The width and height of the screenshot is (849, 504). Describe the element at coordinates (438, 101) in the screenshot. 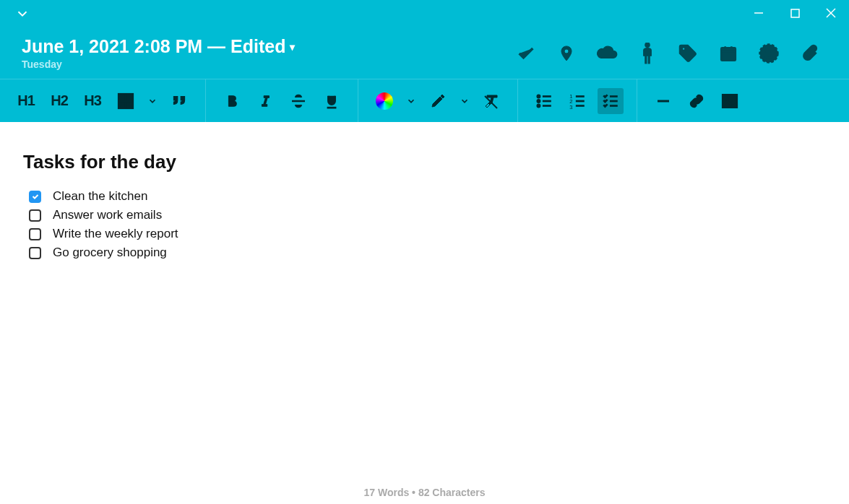

I see `highlight-button` at that location.